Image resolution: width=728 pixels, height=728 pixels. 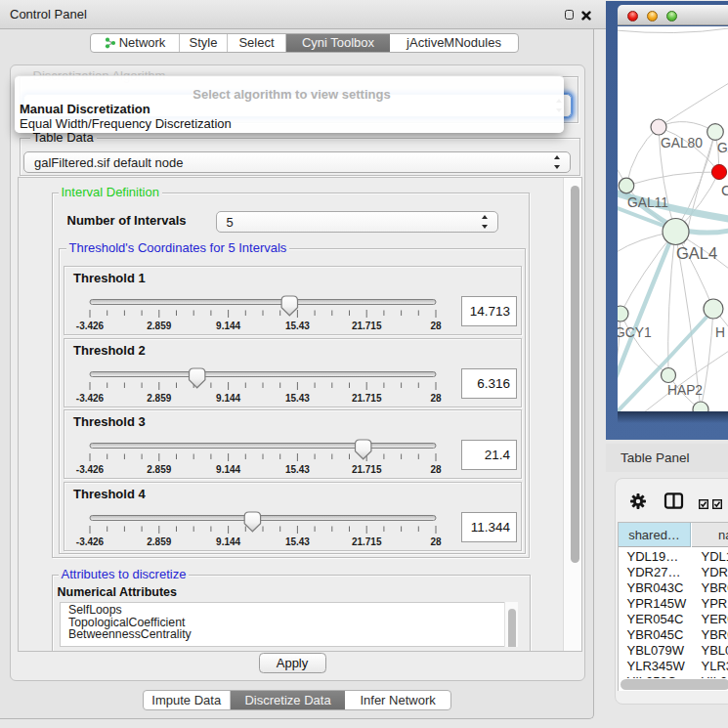 I want to click on svg-text: H, so click(x=720, y=332).